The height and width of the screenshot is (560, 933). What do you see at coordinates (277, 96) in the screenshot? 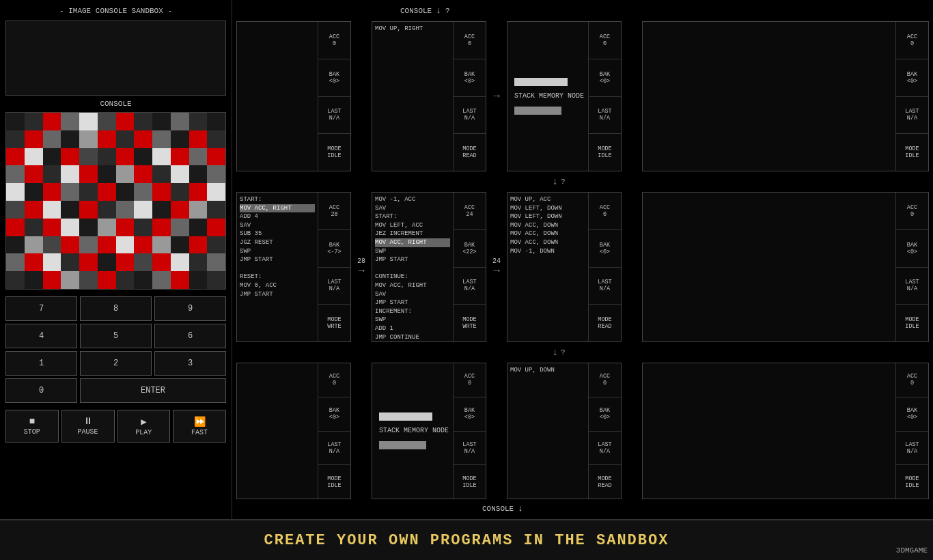
I see `node-1-content` at bounding box center [277, 96].